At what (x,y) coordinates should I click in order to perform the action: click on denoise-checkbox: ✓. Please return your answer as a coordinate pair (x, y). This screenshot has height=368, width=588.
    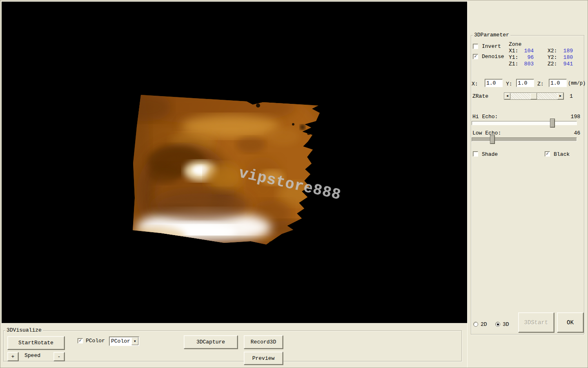
    Looking at the image, I should click on (475, 56).